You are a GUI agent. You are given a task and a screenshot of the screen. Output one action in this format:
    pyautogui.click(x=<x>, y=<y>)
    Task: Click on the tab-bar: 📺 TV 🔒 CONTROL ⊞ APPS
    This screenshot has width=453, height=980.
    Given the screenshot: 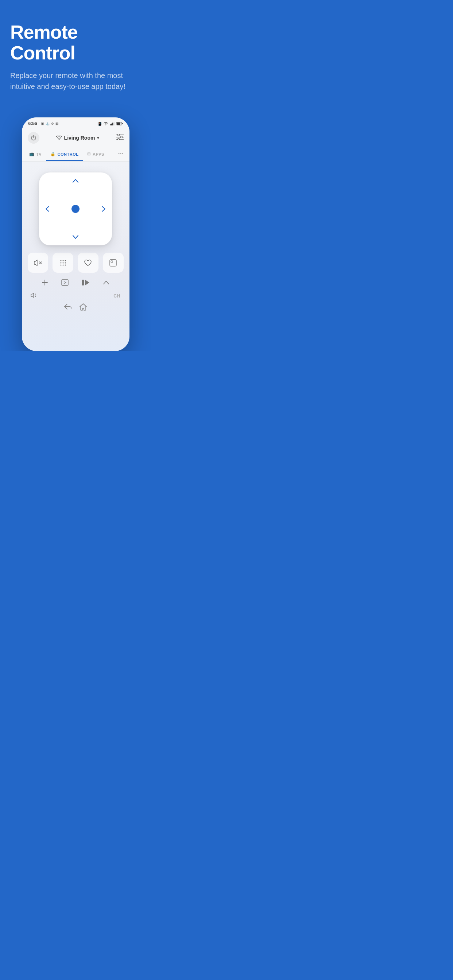 What is the action you would take?
    pyautogui.click(x=75, y=154)
    